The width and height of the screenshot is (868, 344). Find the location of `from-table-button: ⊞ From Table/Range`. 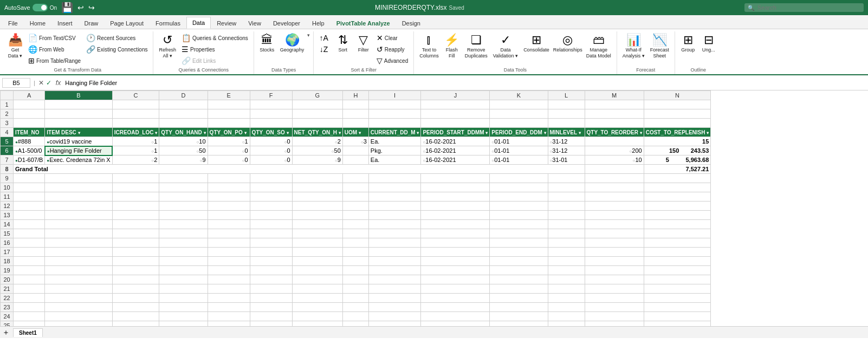

from-table-button: ⊞ From Table/Range is located at coordinates (54, 61).